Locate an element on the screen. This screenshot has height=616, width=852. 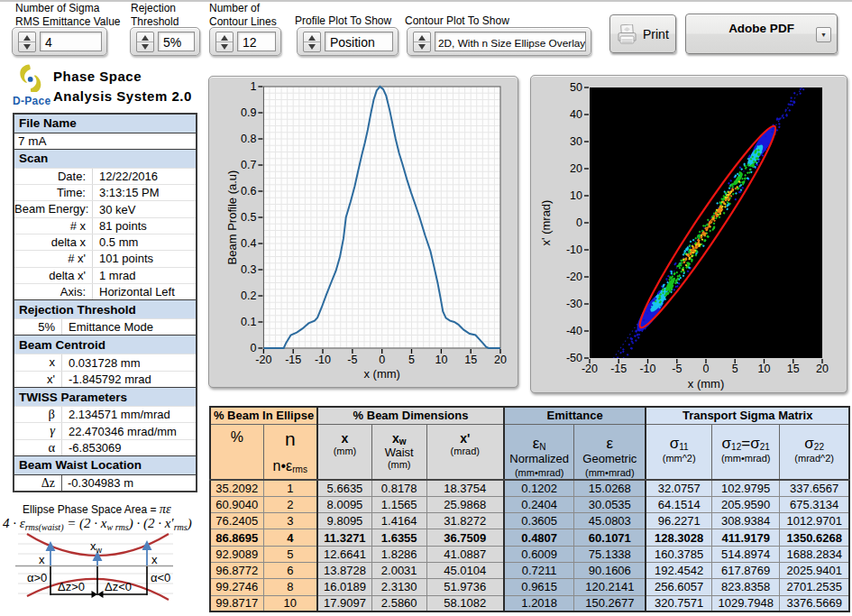
svg-text: 0.9 is located at coordinates (249, 113).